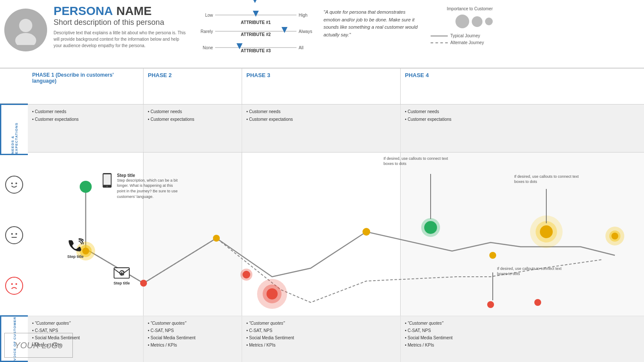 Image resolution: width=644 pixels, height=362 pixels. I want to click on persona-name-blue: PERSONA, so click(83, 11).